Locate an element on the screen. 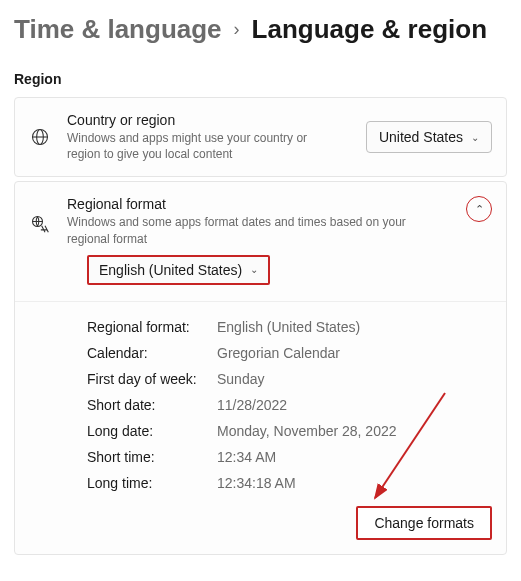 The width and height of the screenshot is (521, 581). detail-row: Long time: 12:34:18 AM is located at coordinates (290, 483).